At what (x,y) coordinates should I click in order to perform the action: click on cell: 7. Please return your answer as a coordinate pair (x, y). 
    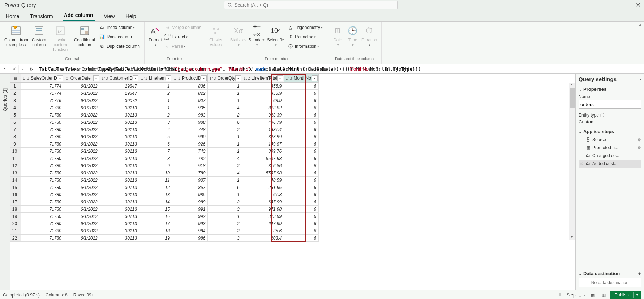
    Looking at the image, I should click on (155, 151).